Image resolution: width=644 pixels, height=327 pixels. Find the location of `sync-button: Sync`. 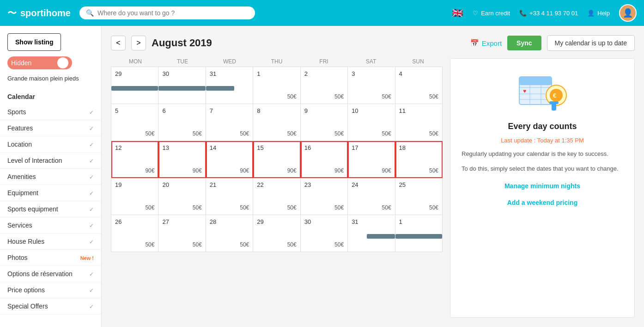

sync-button: Sync is located at coordinates (524, 43).